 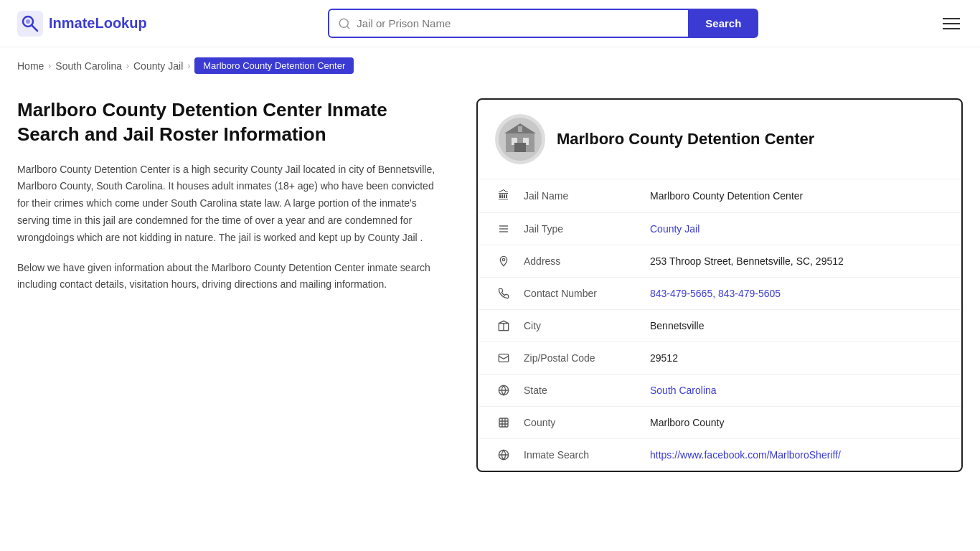 I want to click on table-row: State South Carolina, so click(x=720, y=390).